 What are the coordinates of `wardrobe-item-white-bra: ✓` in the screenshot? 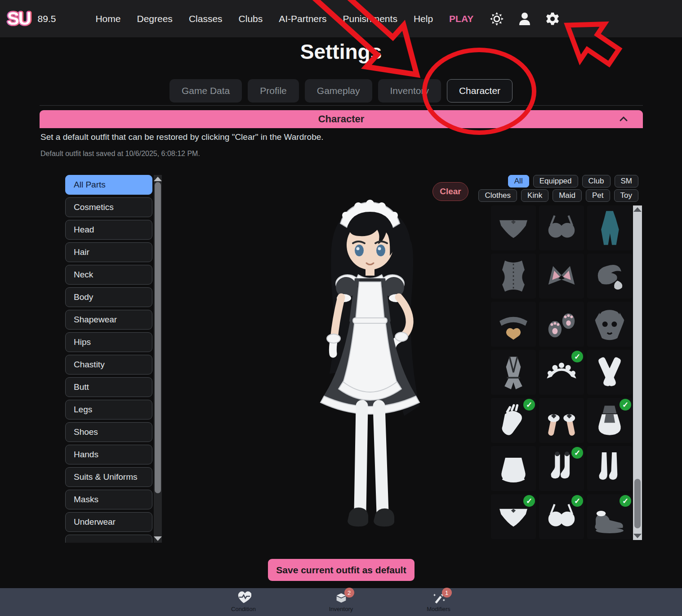 It's located at (562, 517).